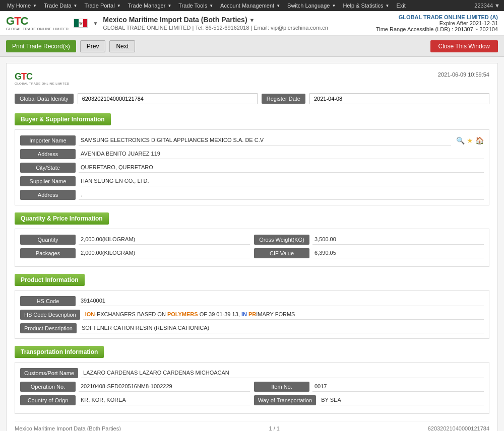  I want to click on quantity-row: Quantity 2,000.00(KILOGRAM) Gross Weight…, so click(252, 240).